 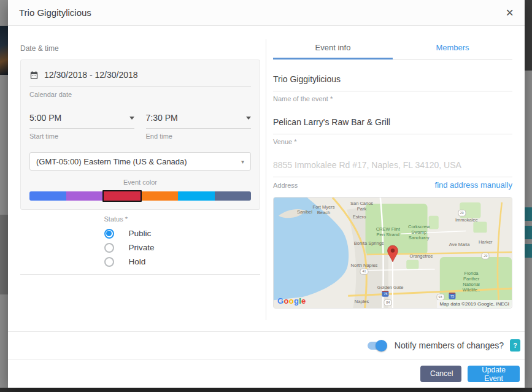 I want to click on tab-bar: Event info Members, so click(x=393, y=52).